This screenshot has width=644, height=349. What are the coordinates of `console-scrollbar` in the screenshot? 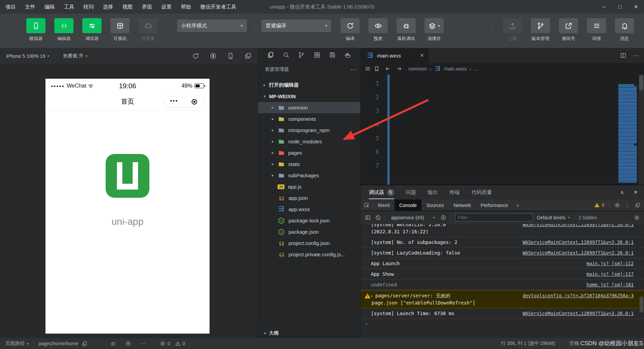 It's located at (641, 305).